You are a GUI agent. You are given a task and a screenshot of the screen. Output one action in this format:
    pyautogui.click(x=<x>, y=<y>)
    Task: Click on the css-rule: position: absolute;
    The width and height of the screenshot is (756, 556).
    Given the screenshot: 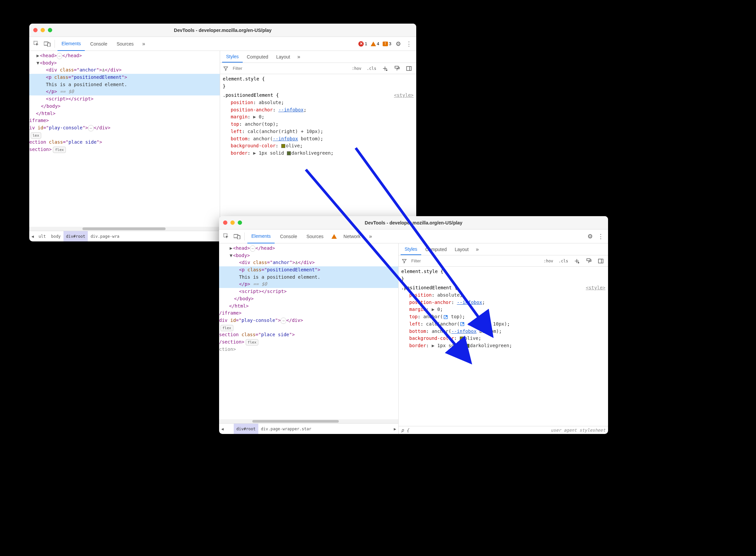 What is the action you would take?
    pyautogui.click(x=503, y=296)
    